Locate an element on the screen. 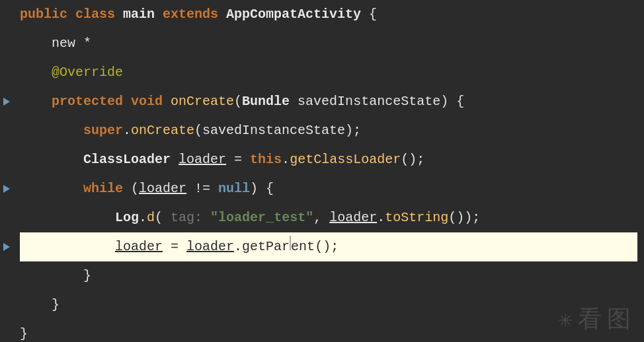  code-line-9: loader = loader.getParent(); is located at coordinates (329, 247).